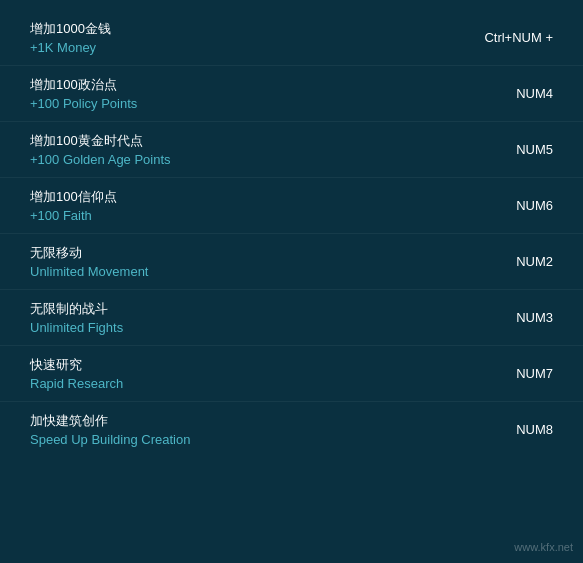 The width and height of the screenshot is (583, 563). Describe the element at coordinates (76, 365) in the screenshot. I see `cheat-chinese-label: 快速研究` at that location.